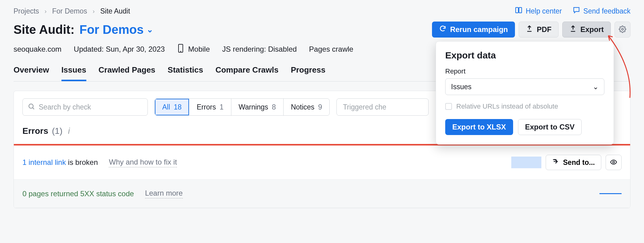  I want to click on popover-title: Export data, so click(525, 55).